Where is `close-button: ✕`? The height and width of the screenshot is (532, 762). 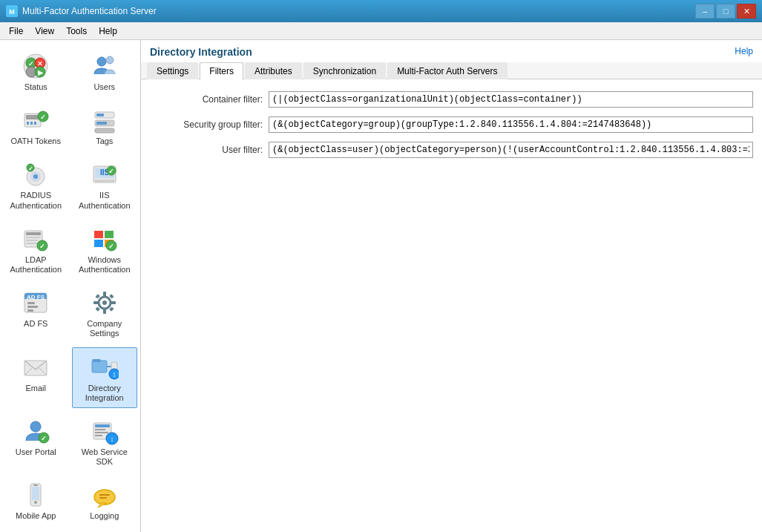 close-button: ✕ is located at coordinates (746, 11).